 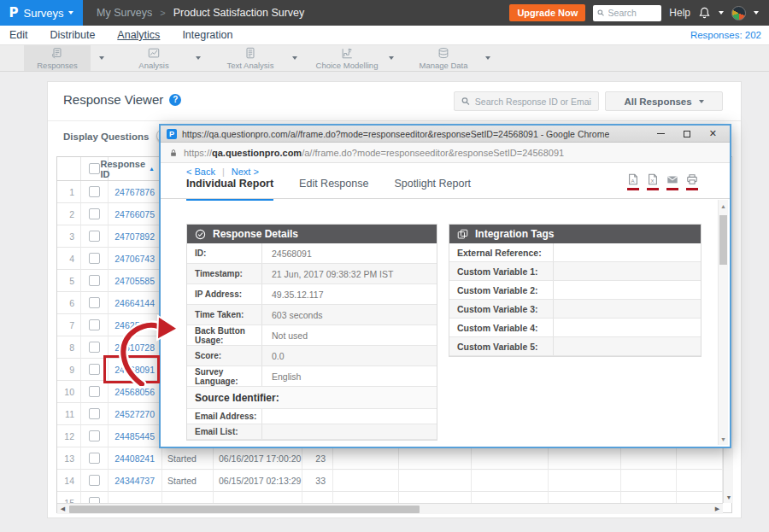 What do you see at coordinates (198, 58) in the screenshot?
I see `analysis-dropdown-caret` at bounding box center [198, 58].